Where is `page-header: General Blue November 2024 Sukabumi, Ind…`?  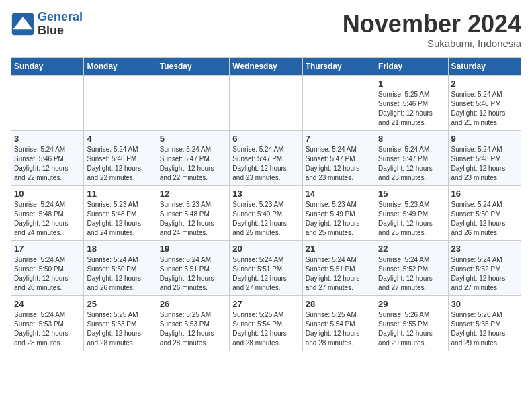 page-header: General Blue November 2024 Sukabumi, Ind… is located at coordinates (266, 30).